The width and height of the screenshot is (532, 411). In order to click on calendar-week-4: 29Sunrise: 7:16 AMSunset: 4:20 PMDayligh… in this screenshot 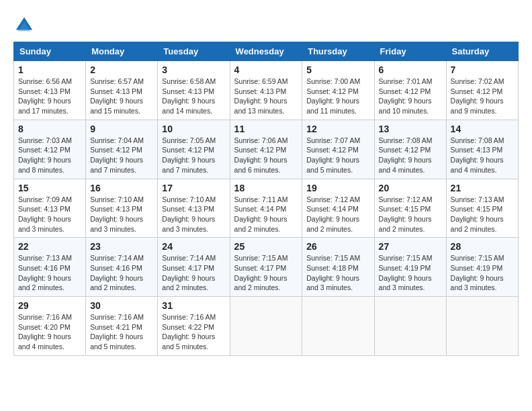, I will do `click(266, 326)`.